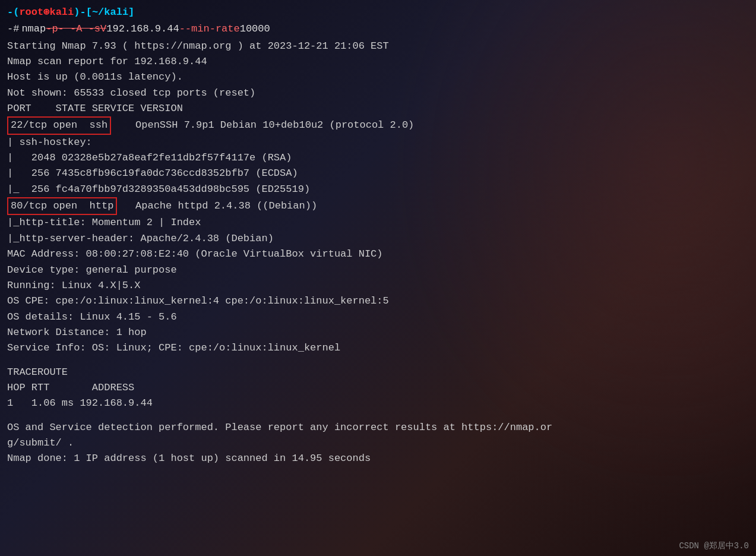 The image size is (756, 556). What do you see at coordinates (378, 254) in the screenshot?
I see `output-line-14: MAC Address: 08:00:27:08:E2:40 (Oracle V…` at bounding box center [378, 254].